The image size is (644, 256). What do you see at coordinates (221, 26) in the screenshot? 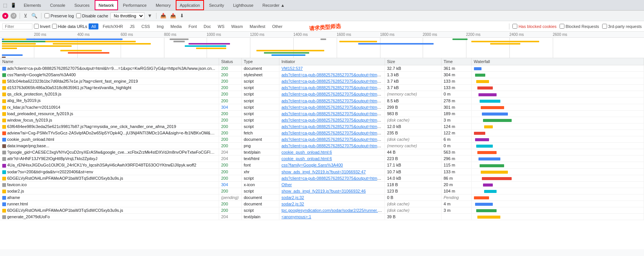
I see `type-btn-ws: WS` at bounding box center [221, 26].